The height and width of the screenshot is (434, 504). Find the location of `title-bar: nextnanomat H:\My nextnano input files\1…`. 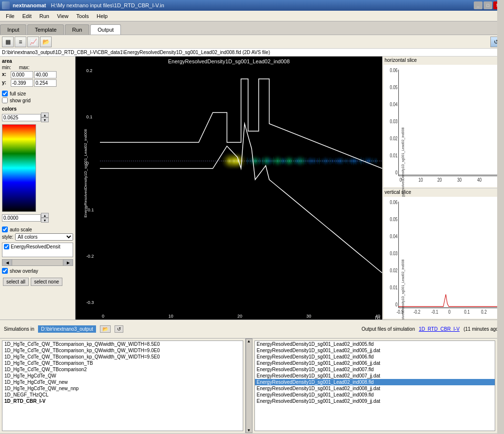

title-bar: nextnanomat H:\My nextnano input files\1… is located at coordinates (252, 5).